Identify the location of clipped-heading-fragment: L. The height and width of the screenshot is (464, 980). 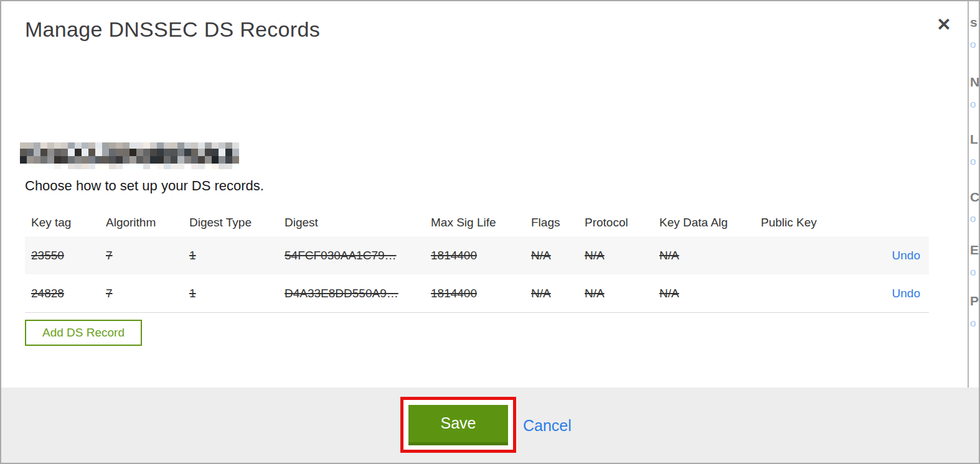
(974, 139).